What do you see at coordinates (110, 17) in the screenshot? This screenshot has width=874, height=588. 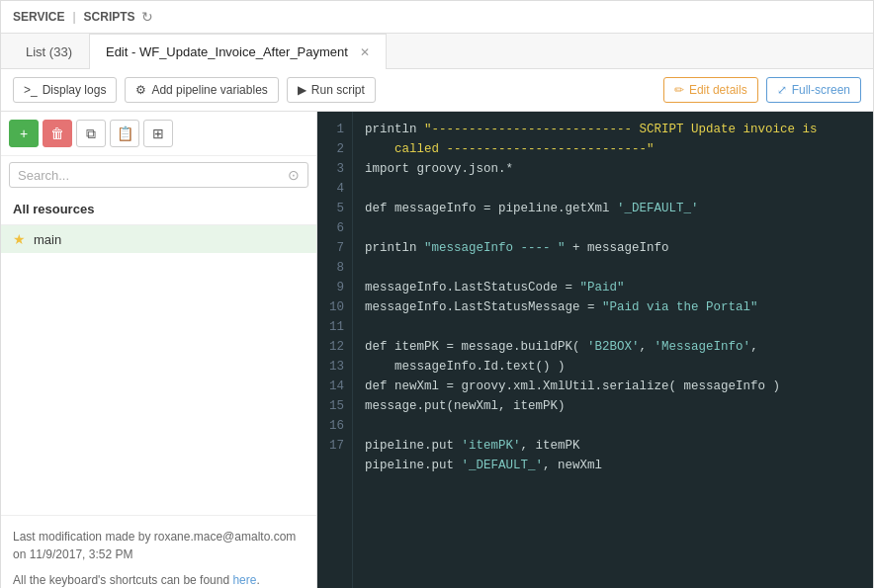 I see `scripts-label: SCRIPTS` at bounding box center [110, 17].